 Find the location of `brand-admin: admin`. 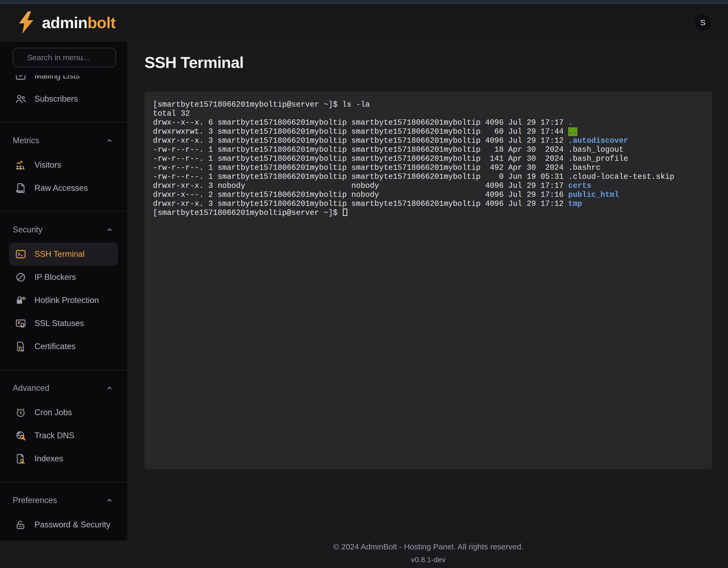

brand-admin: admin is located at coordinates (65, 23).